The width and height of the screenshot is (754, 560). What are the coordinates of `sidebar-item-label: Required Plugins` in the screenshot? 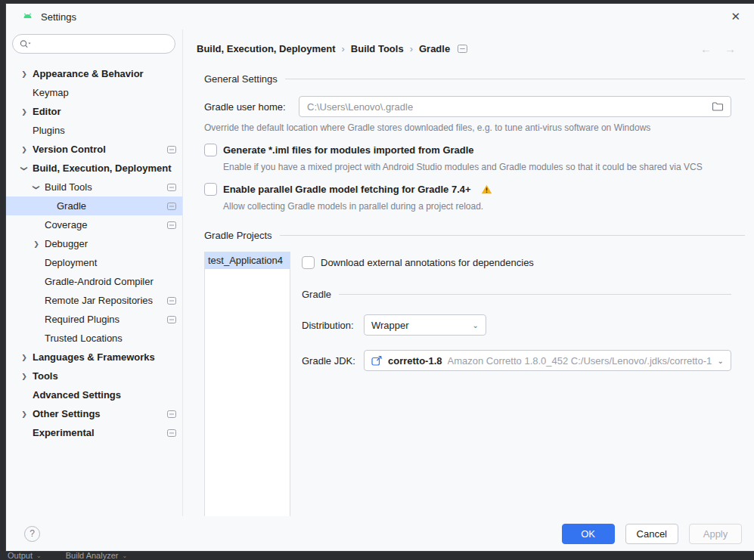 It's located at (82, 319).